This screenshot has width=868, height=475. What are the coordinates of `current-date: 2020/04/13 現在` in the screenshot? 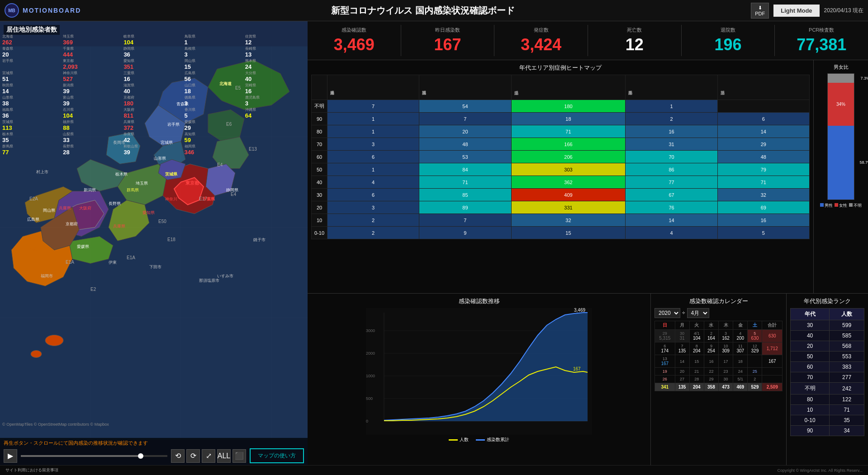 It's located at (844, 11).